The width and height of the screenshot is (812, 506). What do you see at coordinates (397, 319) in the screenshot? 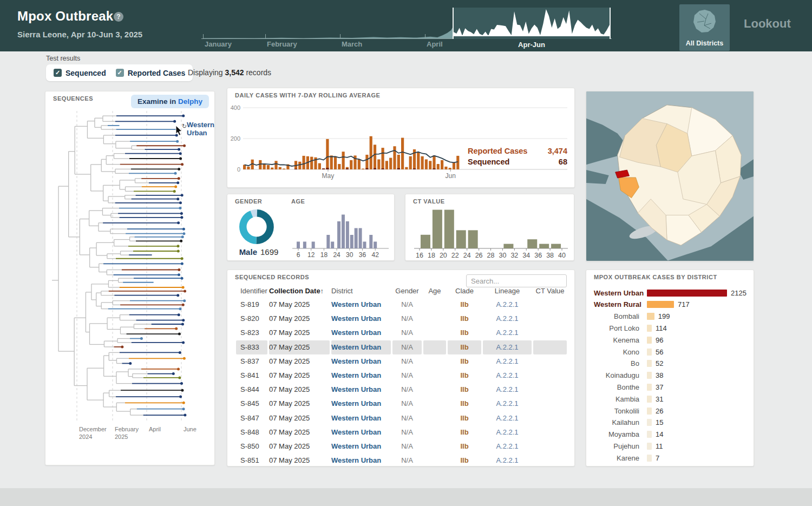
I see `table-row: S-82007 May 2025Western UrbanN/AIIbA.2.2…` at bounding box center [397, 319].